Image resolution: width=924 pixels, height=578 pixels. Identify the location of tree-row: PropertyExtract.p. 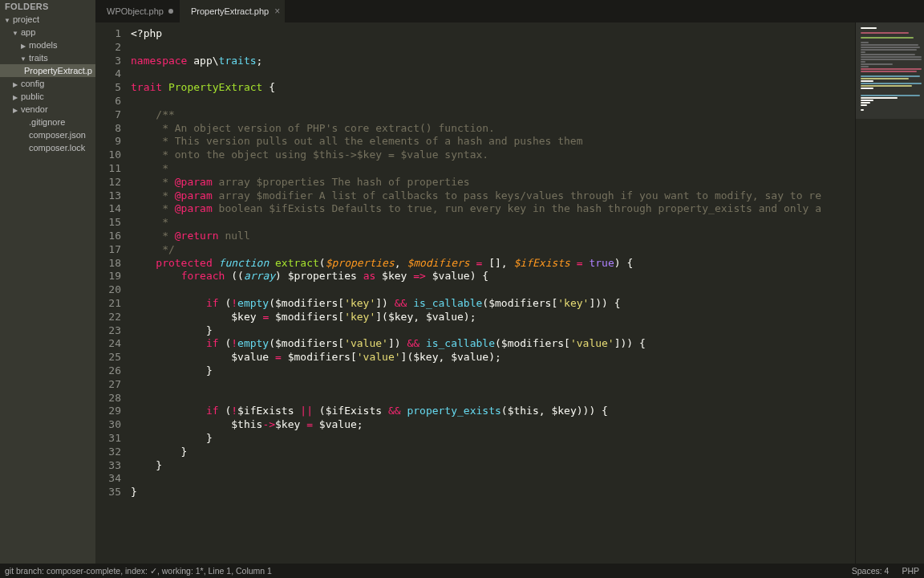
(48, 71).